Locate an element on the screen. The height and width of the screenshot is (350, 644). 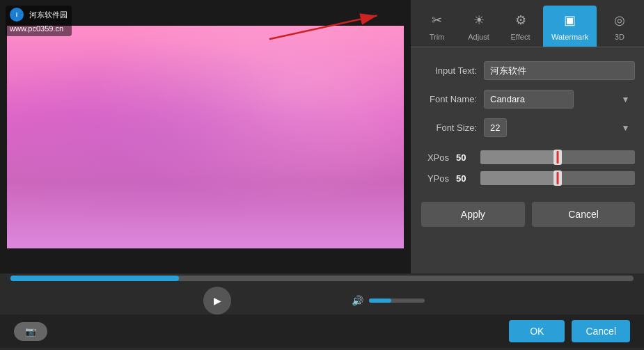
slider-section: XPos 50 YPos 50 is located at coordinates (528, 168).